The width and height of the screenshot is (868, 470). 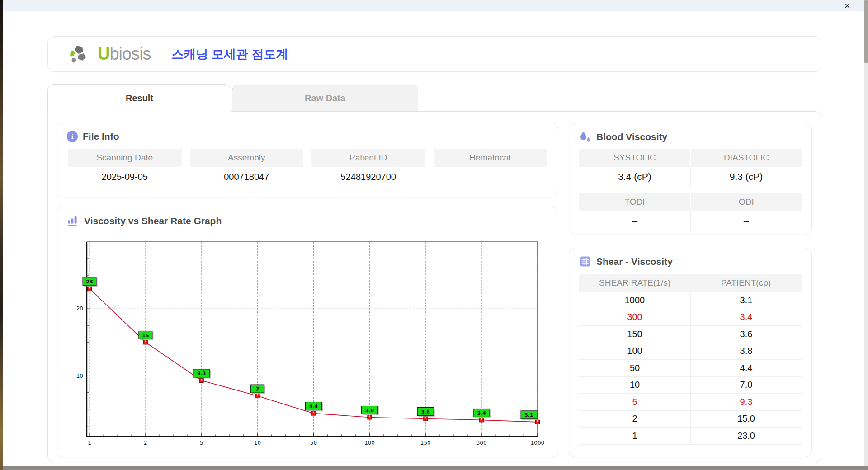 I want to click on field-label: Scanning Date, so click(x=125, y=158).